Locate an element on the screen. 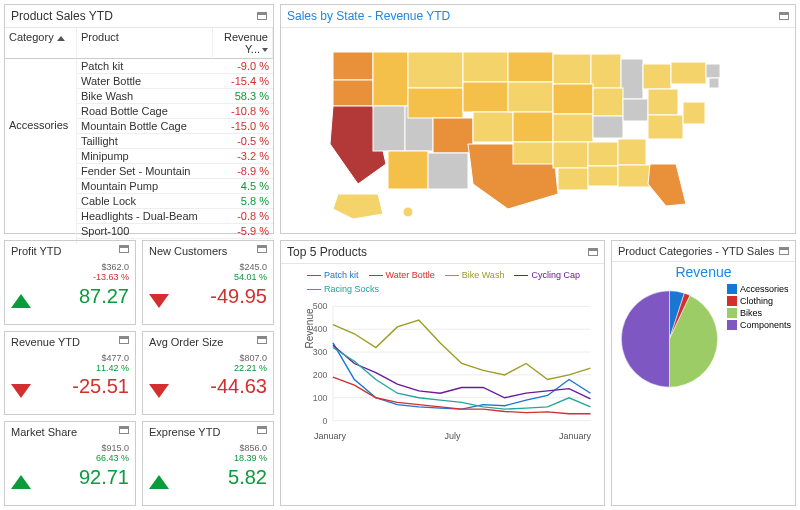 The width and height of the screenshot is (800, 510). kpi-card: New Customers $245.054.01 % -49.95 is located at coordinates (208, 282).